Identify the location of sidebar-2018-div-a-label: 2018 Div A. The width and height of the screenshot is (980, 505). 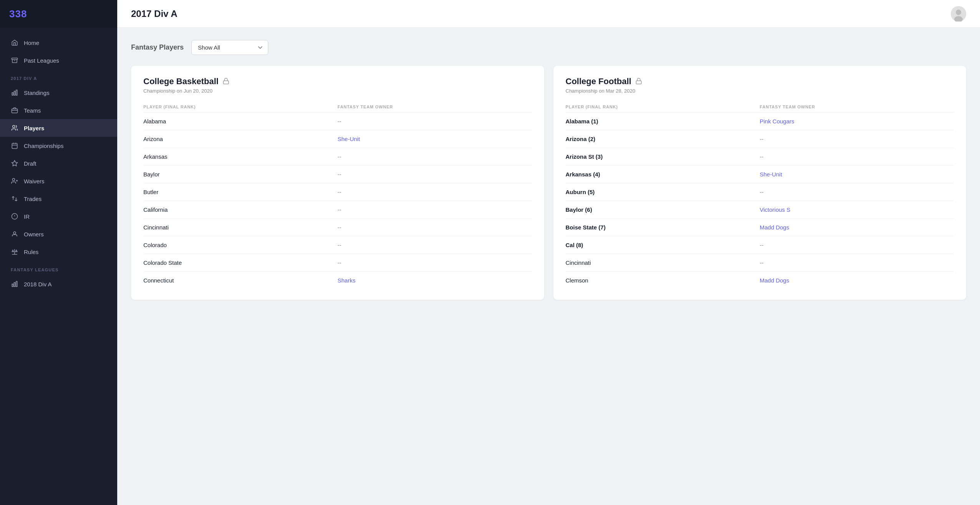
(38, 284).